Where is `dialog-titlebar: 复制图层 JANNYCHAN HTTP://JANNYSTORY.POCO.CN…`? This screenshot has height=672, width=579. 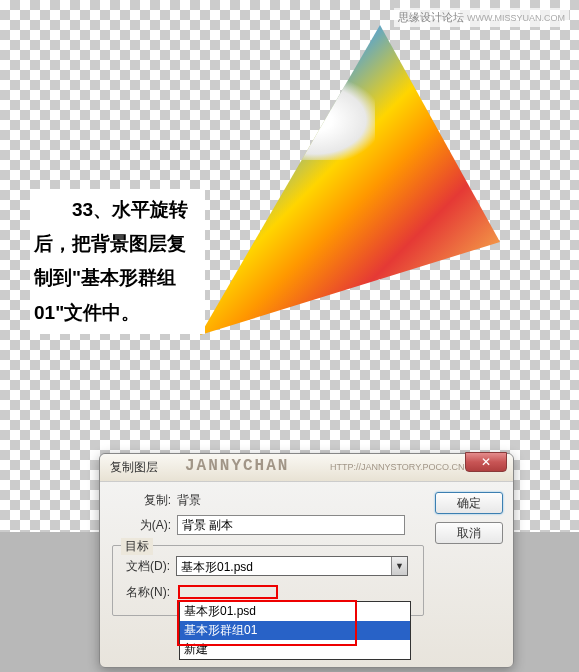
dialog-titlebar: 复制图层 JANNYCHAN HTTP://JANNYSTORY.POCO.CN… is located at coordinates (306, 468).